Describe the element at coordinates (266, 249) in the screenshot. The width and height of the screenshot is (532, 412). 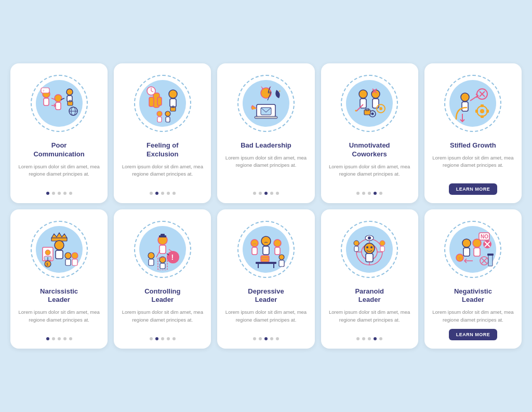
I see `depressive-leader-icon` at that location.